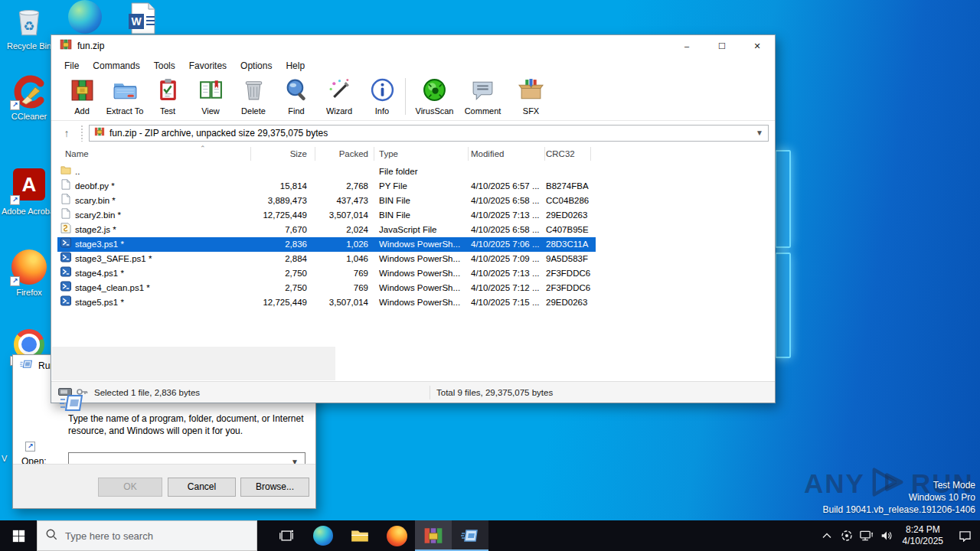 This screenshot has height=551, width=980. What do you see at coordinates (90, 216) in the screenshot?
I see `file-name-cell: scary2.bin *` at bounding box center [90, 216].